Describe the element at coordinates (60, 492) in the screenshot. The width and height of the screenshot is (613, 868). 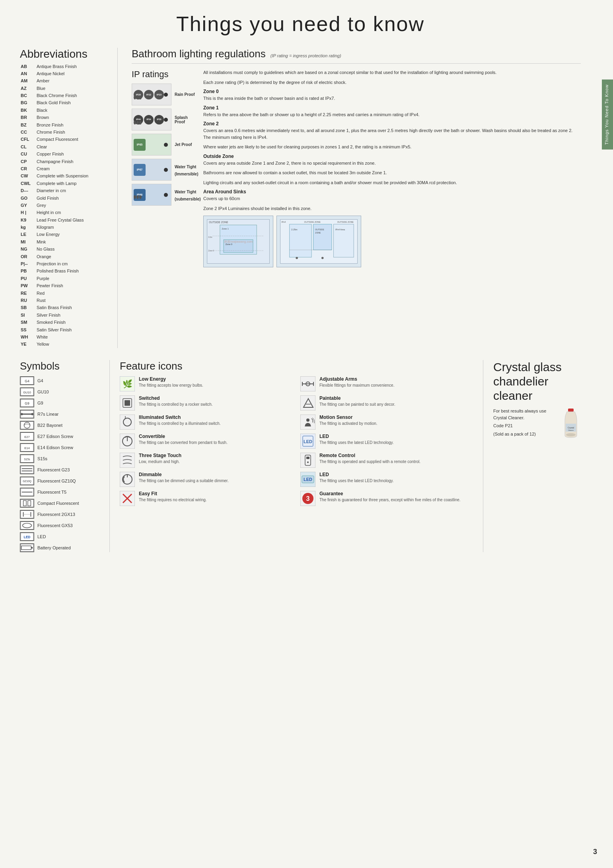
I see `symbol-item: Fluorescent T5` at that location.